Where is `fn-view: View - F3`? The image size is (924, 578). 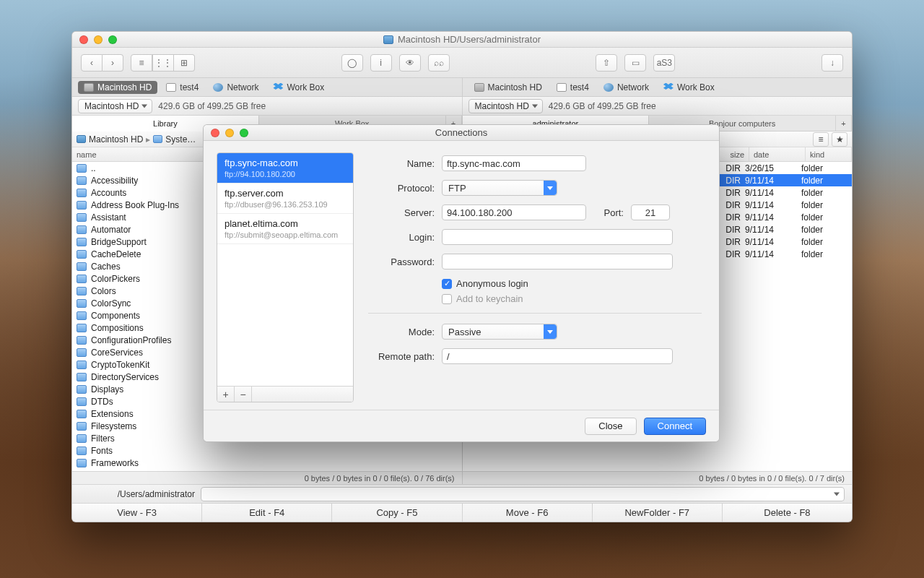 fn-view: View - F3 is located at coordinates (137, 513).